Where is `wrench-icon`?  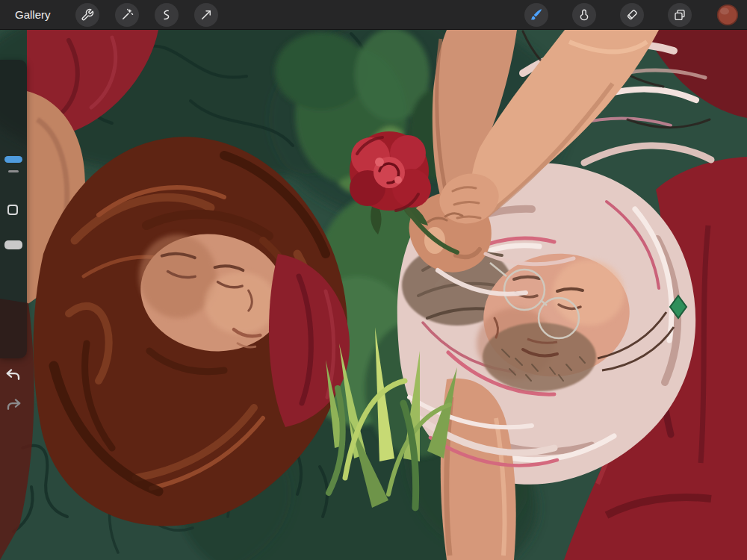
wrench-icon is located at coordinates (87, 15).